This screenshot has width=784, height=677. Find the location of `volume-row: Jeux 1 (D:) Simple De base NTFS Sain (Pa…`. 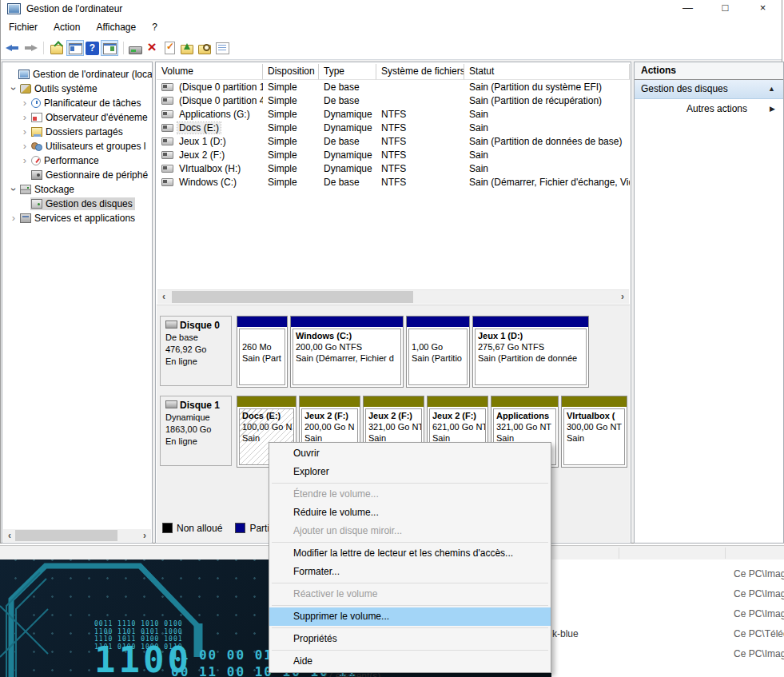

volume-row: Jeux 1 (D:) Simple De base NTFS Sain (Pa… is located at coordinates (393, 142).